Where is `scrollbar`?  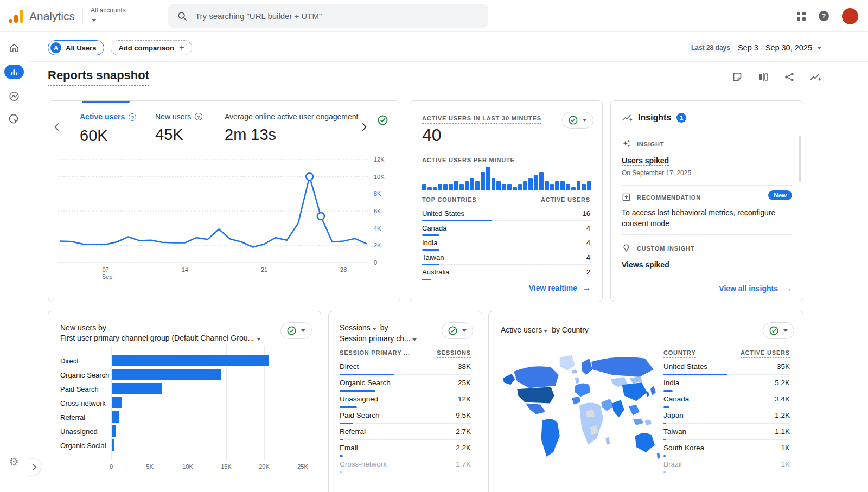
scrollbar is located at coordinates (800, 159).